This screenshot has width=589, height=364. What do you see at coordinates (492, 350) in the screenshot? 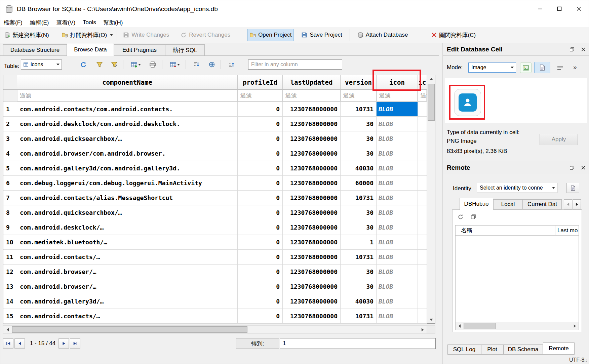
I see `bottom-tab-plot: Plot` at bounding box center [492, 350].